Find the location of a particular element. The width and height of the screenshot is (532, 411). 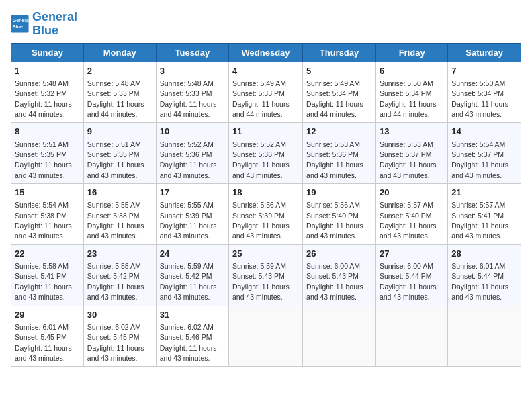

calendar-cell: 15 Sunrise: 5:54 AMSunset: 5:38 PMDaylig… is located at coordinates (48, 215).